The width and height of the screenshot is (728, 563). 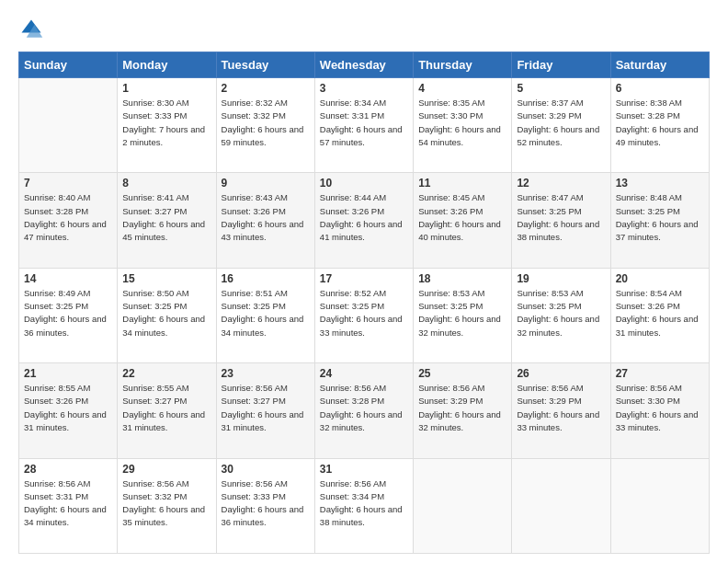 I want to click on day-info: Sunrise: 8:56 AMSunset: 3:32 PMDaylight:…, so click(x=166, y=504).